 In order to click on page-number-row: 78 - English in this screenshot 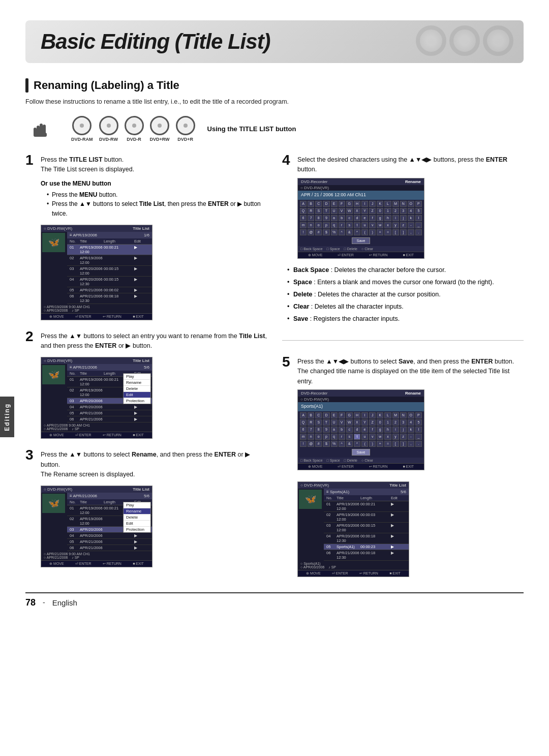, I will do `click(274, 600)`.